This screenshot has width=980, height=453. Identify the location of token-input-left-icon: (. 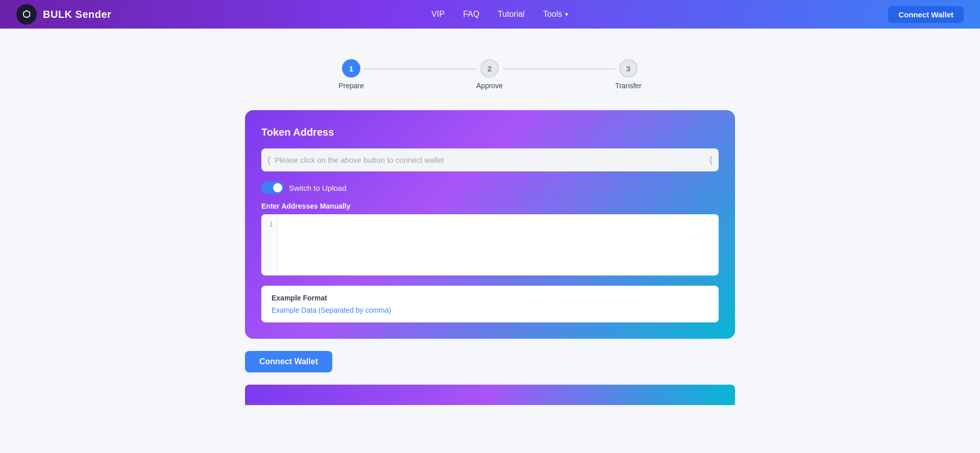
(269, 160).